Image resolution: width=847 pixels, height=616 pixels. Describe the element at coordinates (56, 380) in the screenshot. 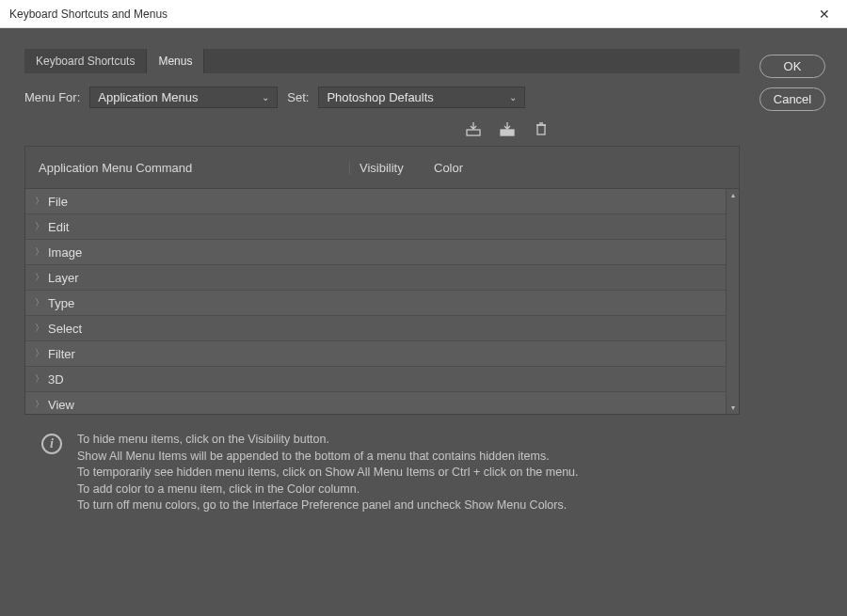

I see `menu-label: 3D` at that location.